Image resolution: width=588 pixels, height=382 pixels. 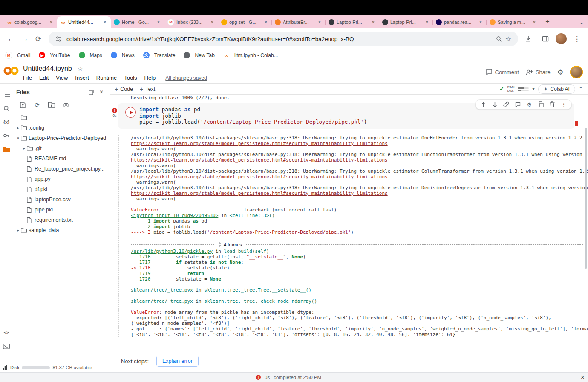 What do you see at coordinates (513, 22) in the screenshot?
I see `browser-tab: Saving a m...✕` at bounding box center [513, 22].